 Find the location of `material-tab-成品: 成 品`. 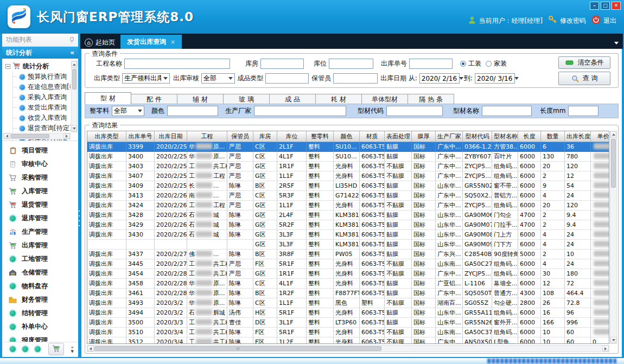

material-tab-成品: 成 品 is located at coordinates (292, 99).